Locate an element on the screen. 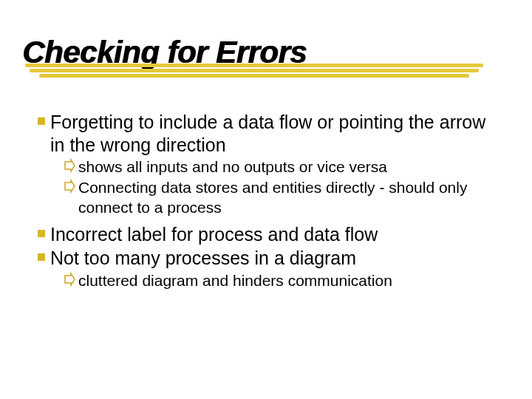 The height and width of the screenshot is (399, 532). title-underline is located at coordinates (254, 74).